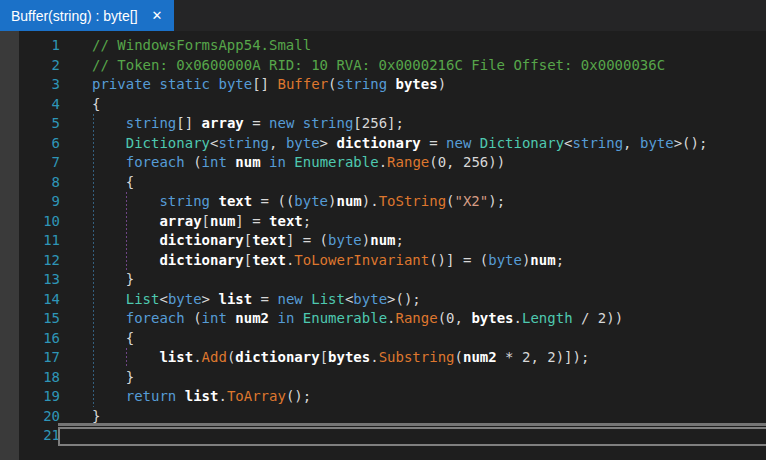 The image size is (766, 460). I want to click on token-m: Range, so click(408, 162).